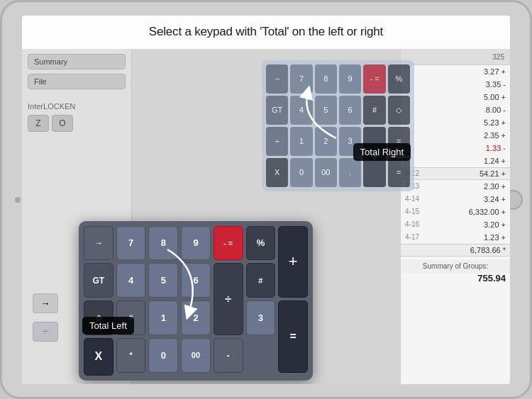 The width and height of the screenshot is (532, 399). I want to click on ghost-key-eq3: =, so click(399, 173).